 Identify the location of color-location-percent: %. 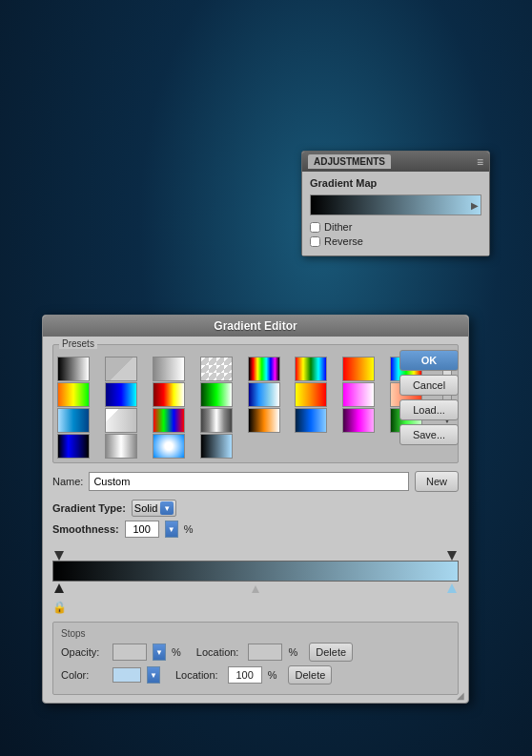
(273, 675).